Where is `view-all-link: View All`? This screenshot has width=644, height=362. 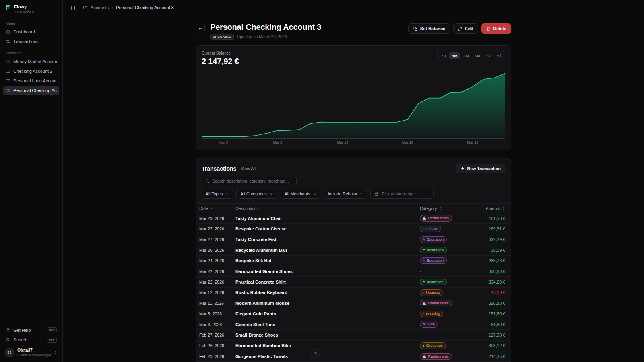
view-all-link: View All is located at coordinates (248, 169).